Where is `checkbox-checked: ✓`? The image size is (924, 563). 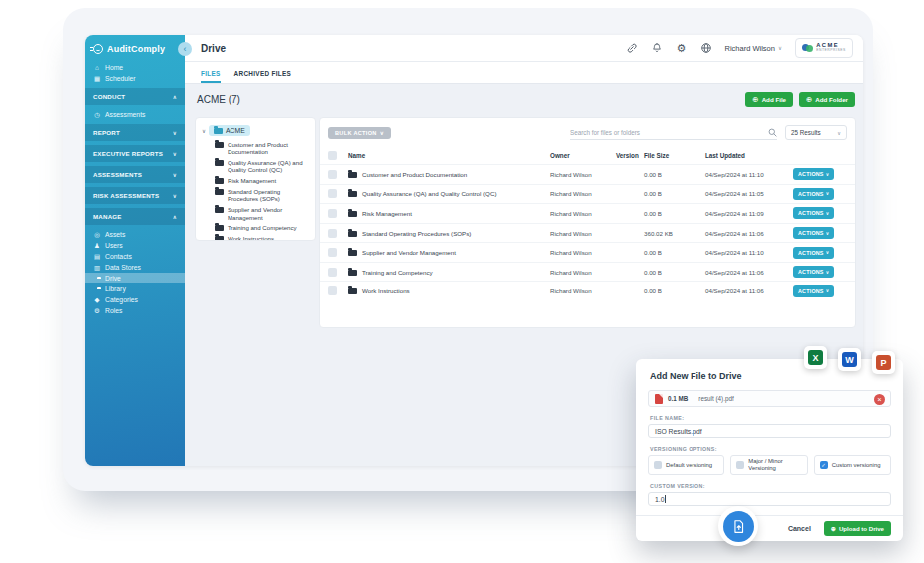
checkbox-checked: ✓ is located at coordinates (824, 465).